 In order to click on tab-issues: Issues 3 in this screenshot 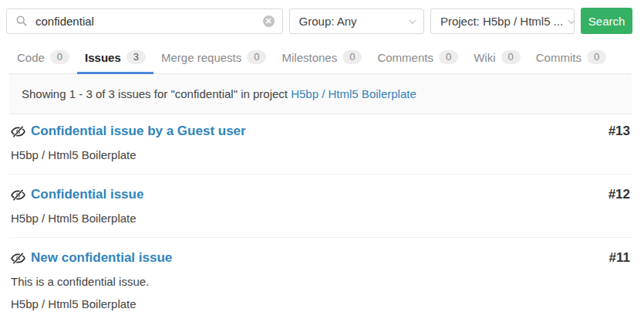, I will do `click(116, 57)`.